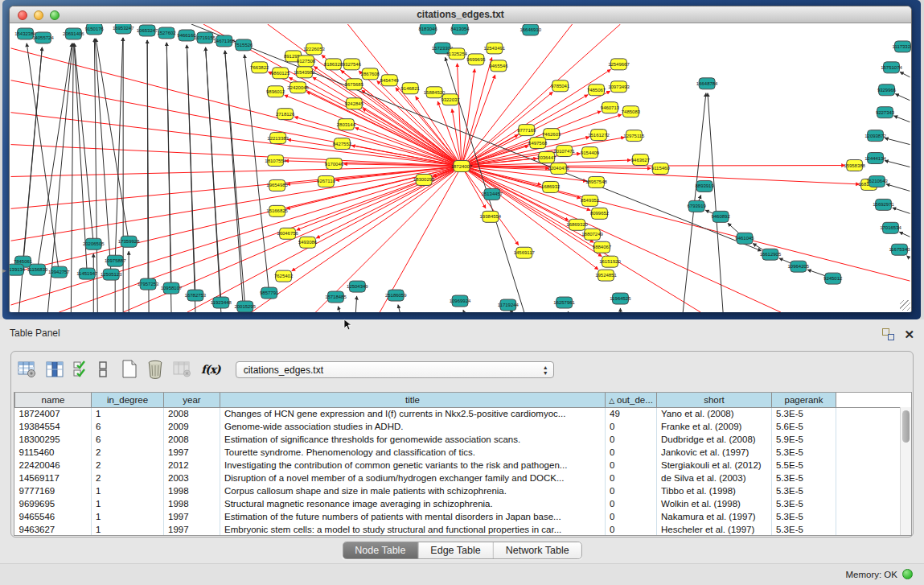  What do you see at coordinates (38, 270) in the screenshot?
I see `graph-node: 11156839` at bounding box center [38, 270].